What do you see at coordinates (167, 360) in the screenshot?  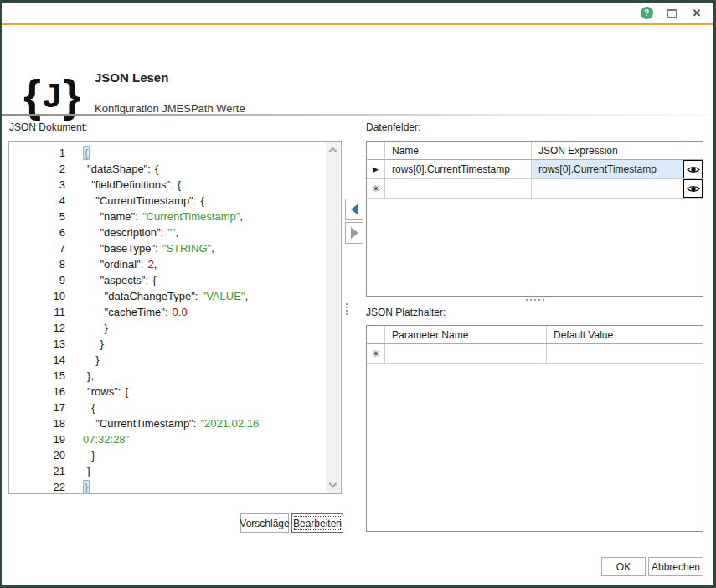 I see `code-line: 14 }` at bounding box center [167, 360].